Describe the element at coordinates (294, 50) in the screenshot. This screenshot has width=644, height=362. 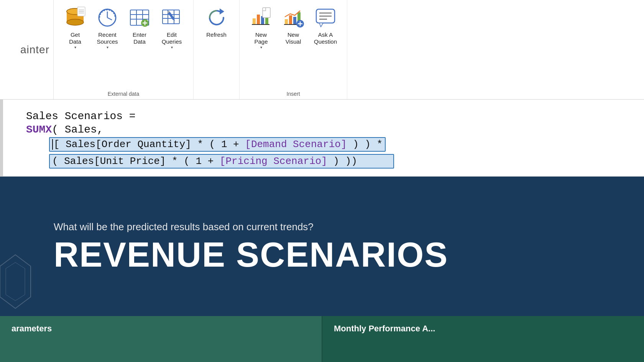
I see `ribbon-group-insert: NewPage ▾` at that location.